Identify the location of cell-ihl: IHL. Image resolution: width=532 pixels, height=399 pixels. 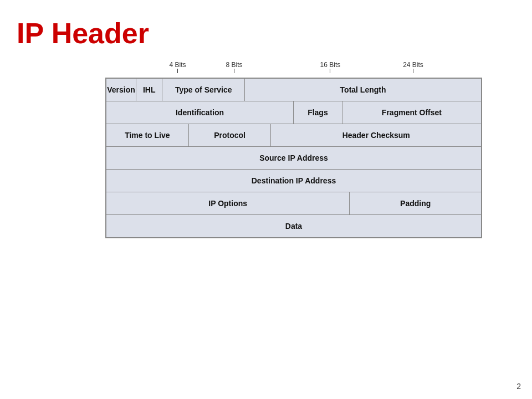
(150, 90).